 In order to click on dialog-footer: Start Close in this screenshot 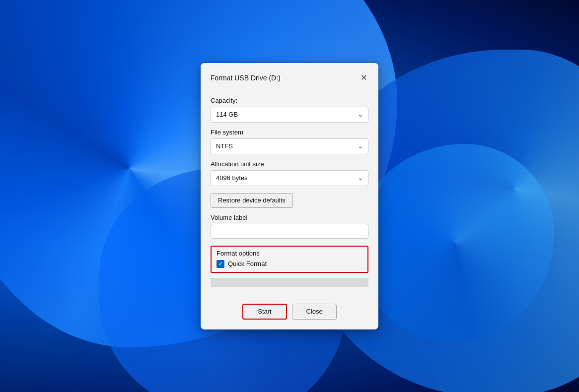, I will do `click(290, 313)`.